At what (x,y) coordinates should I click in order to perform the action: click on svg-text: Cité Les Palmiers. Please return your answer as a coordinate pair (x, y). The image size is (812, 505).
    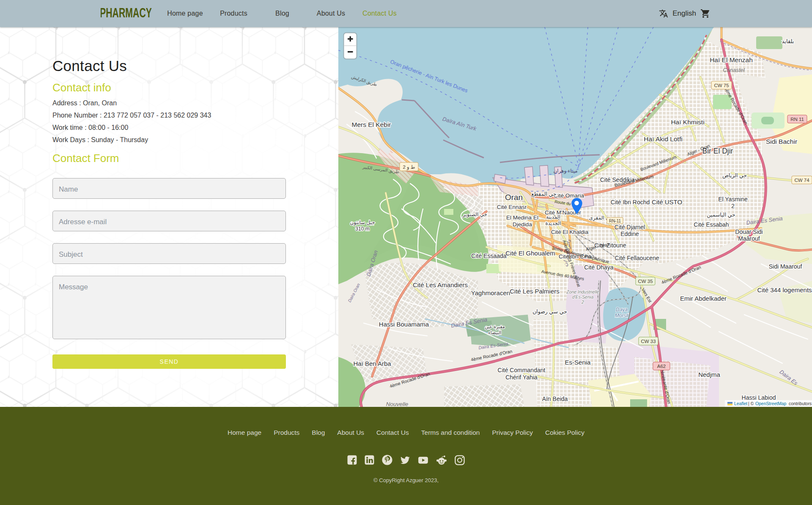
    Looking at the image, I should click on (535, 291).